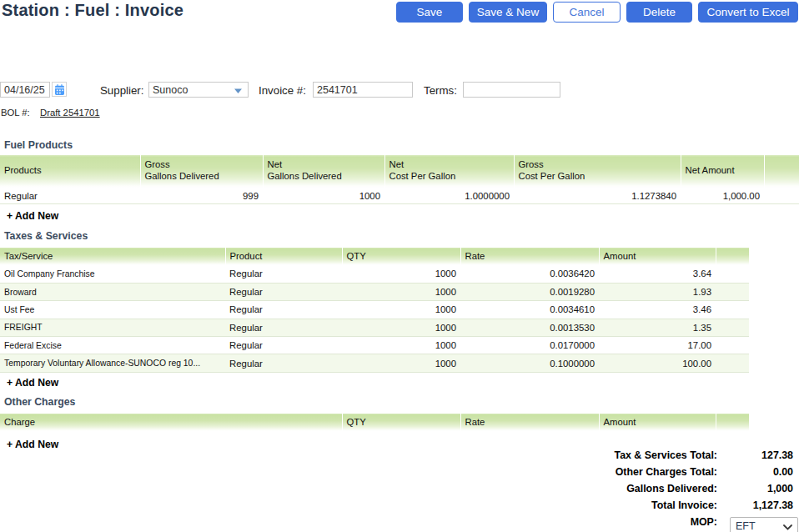  I want to click on tax-amount: 3.64, so click(657, 274).